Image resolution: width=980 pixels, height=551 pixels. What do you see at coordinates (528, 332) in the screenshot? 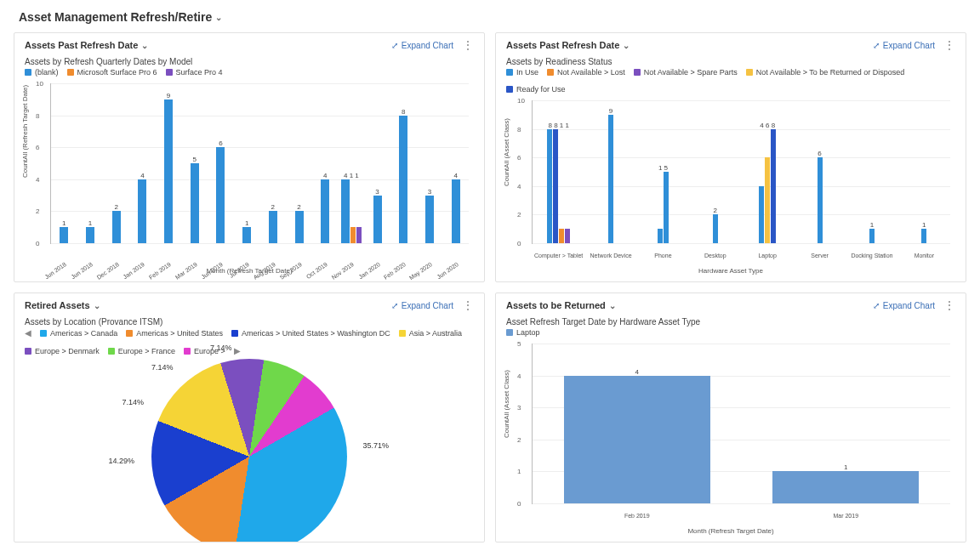
I see `legend-label: Laptop` at bounding box center [528, 332].